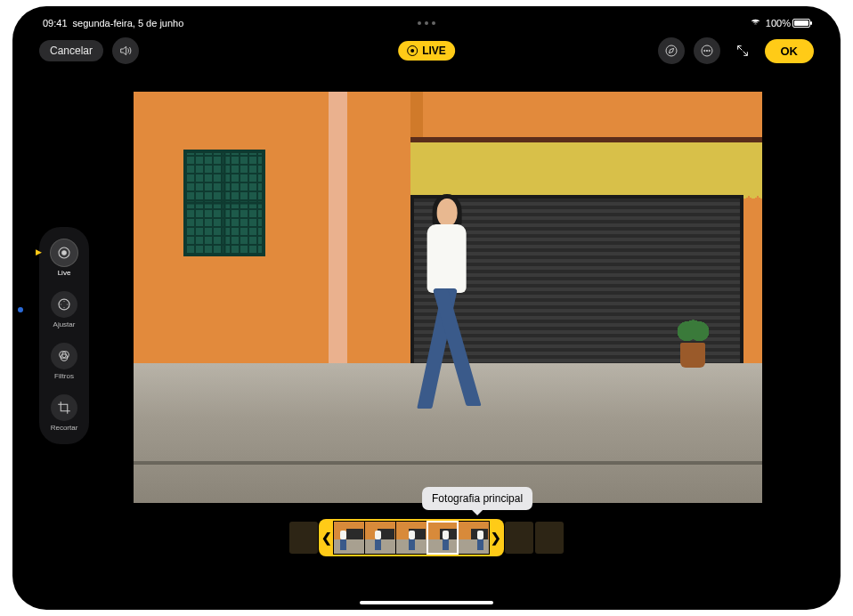 The image size is (853, 616). I want to click on live-label: LIVE, so click(435, 51).